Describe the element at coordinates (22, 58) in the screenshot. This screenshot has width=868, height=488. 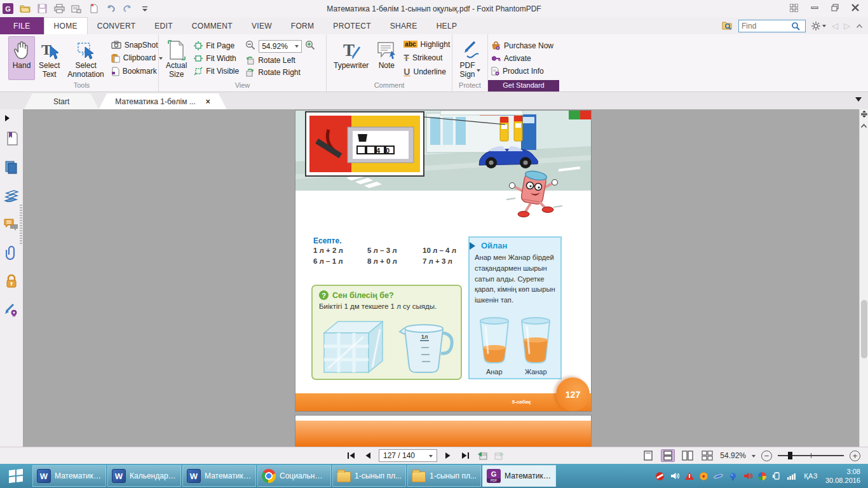
I see `hand-tool-button: Hand` at that location.